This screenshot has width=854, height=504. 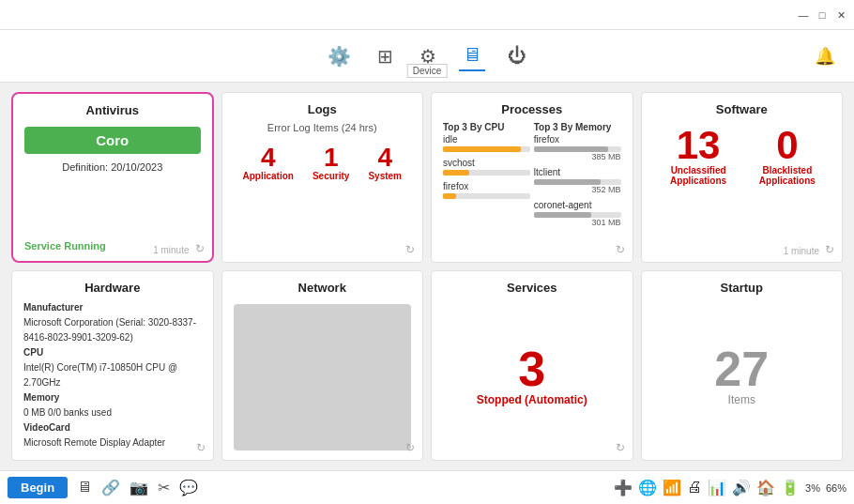 What do you see at coordinates (532, 287) in the screenshot?
I see `services-title: Services` at bounding box center [532, 287].